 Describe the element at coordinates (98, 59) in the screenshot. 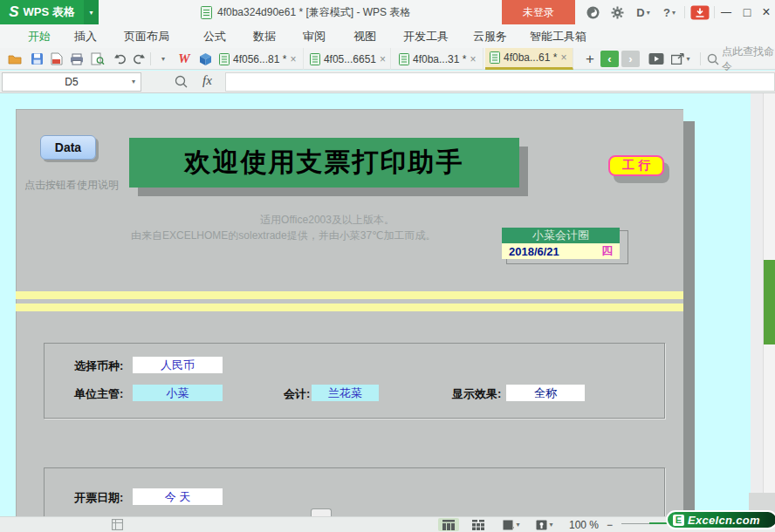

I see `print-preview-button` at that location.